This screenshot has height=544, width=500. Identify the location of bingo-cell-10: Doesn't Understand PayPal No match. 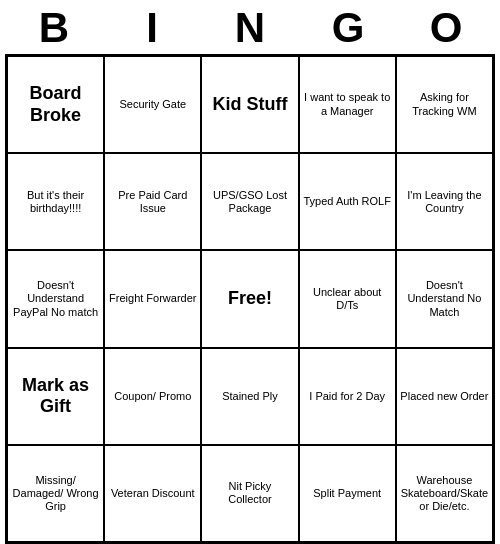
(56, 298).